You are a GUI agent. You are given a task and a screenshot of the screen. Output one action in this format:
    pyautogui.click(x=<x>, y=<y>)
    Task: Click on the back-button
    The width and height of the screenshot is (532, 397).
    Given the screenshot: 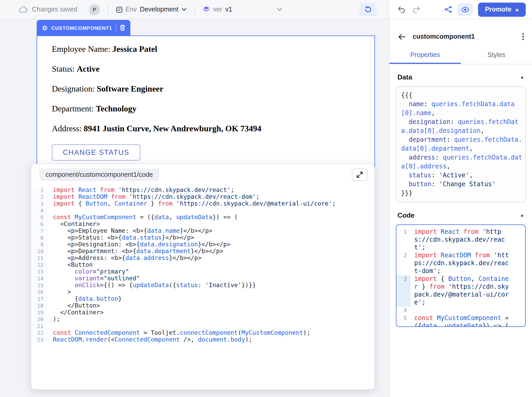 What is the action you would take?
    pyautogui.click(x=402, y=37)
    